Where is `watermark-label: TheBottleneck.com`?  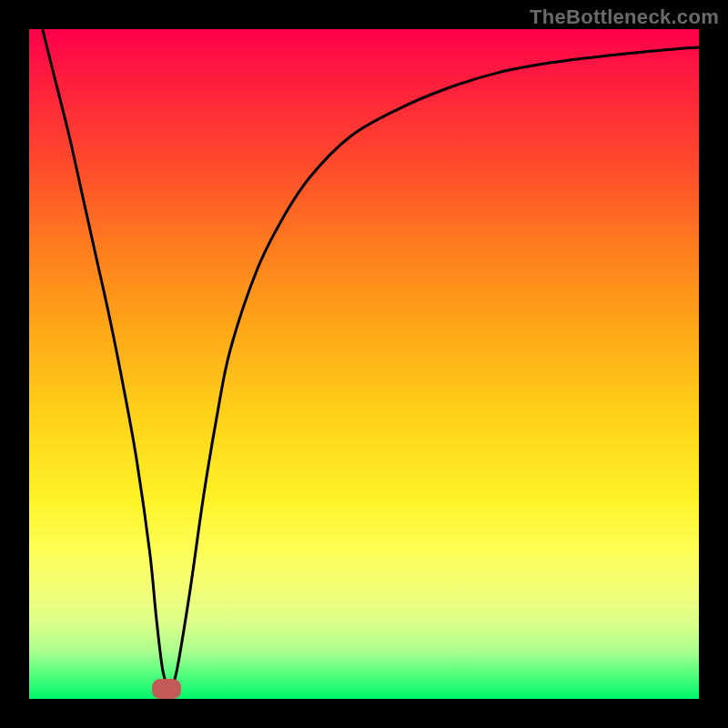
watermark-label: TheBottleneck.com is located at coordinates (624, 17).